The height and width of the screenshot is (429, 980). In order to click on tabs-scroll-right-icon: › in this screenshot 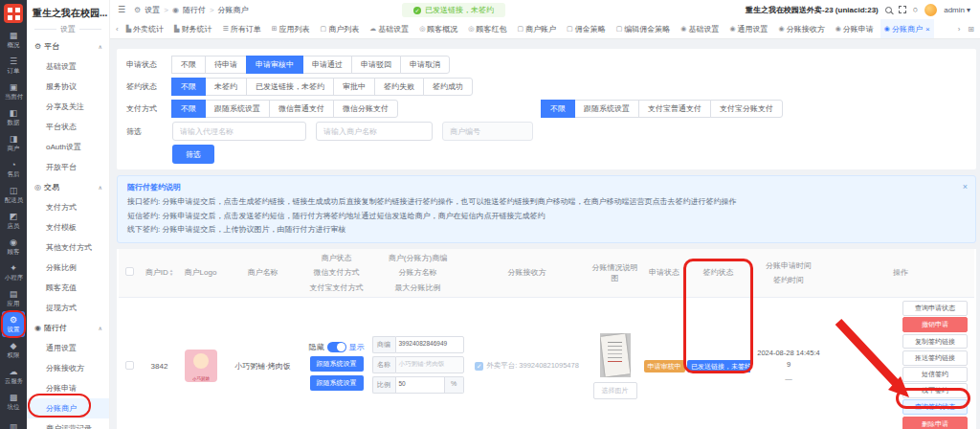, I will do `click(959, 29)`.